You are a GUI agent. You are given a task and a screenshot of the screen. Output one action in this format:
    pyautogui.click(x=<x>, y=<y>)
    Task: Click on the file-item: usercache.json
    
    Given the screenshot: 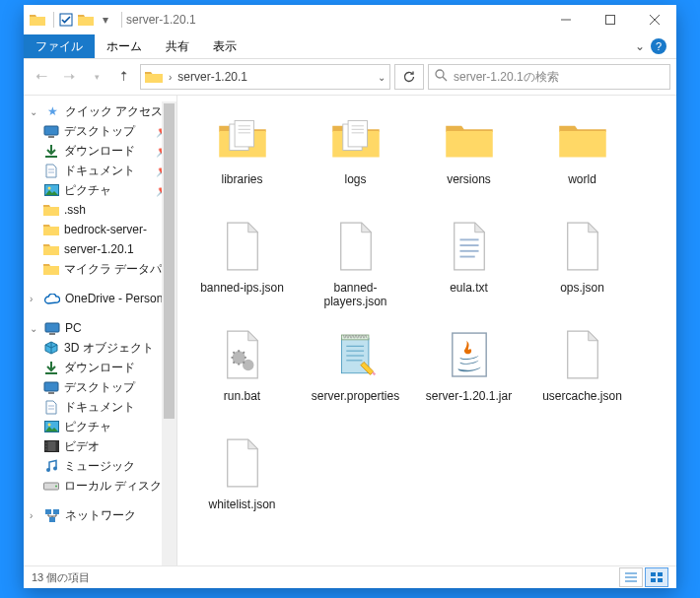 What is the action you would take?
    pyautogui.click(x=582, y=378)
    